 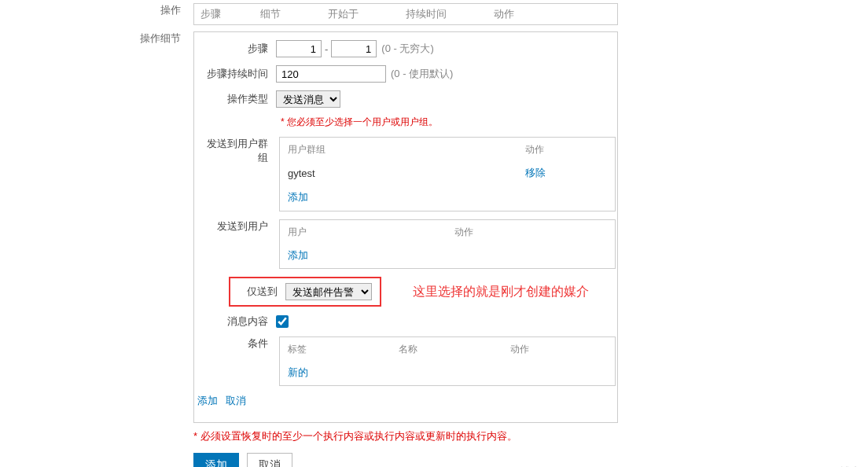 What do you see at coordinates (298, 373) in the screenshot?
I see `cond-new-link: 新的` at bounding box center [298, 373].